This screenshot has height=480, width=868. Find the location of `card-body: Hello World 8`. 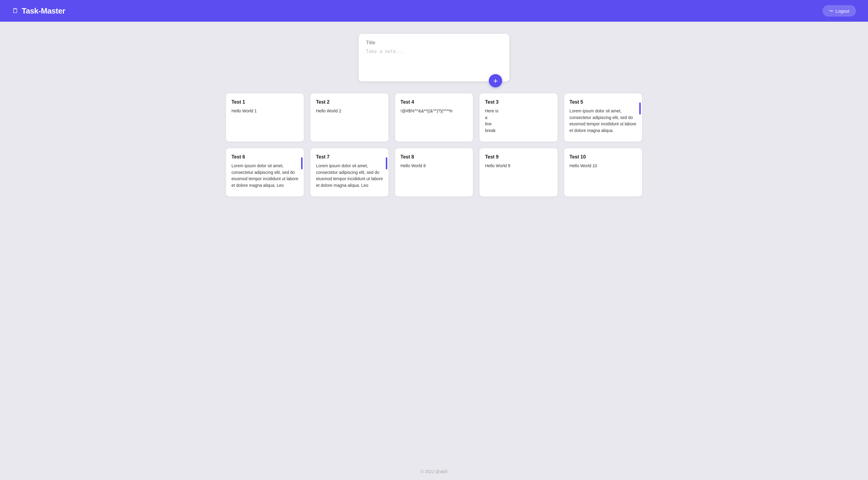

card-body: Hello World 8 is located at coordinates (434, 166).